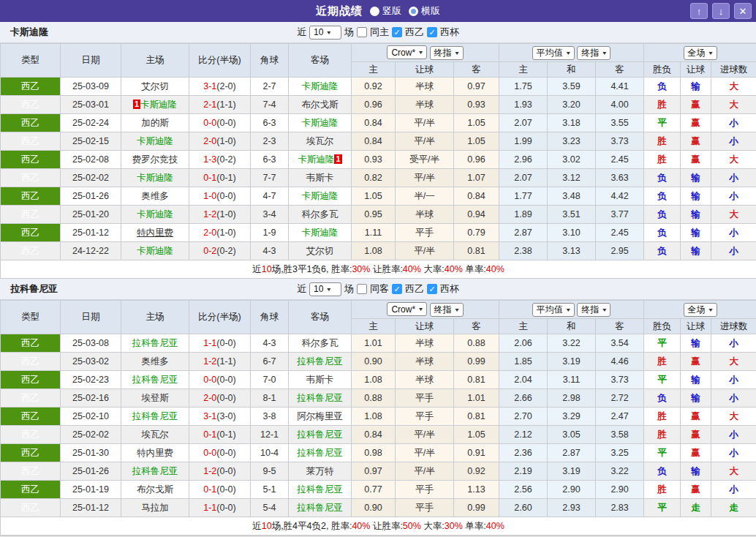  Describe the element at coordinates (379, 269) in the screenshot. I see `summary-text: 近10场,胜3平1负6, 胜率:30% 让胜率:40% 大率:40% 单率:40…` at that location.